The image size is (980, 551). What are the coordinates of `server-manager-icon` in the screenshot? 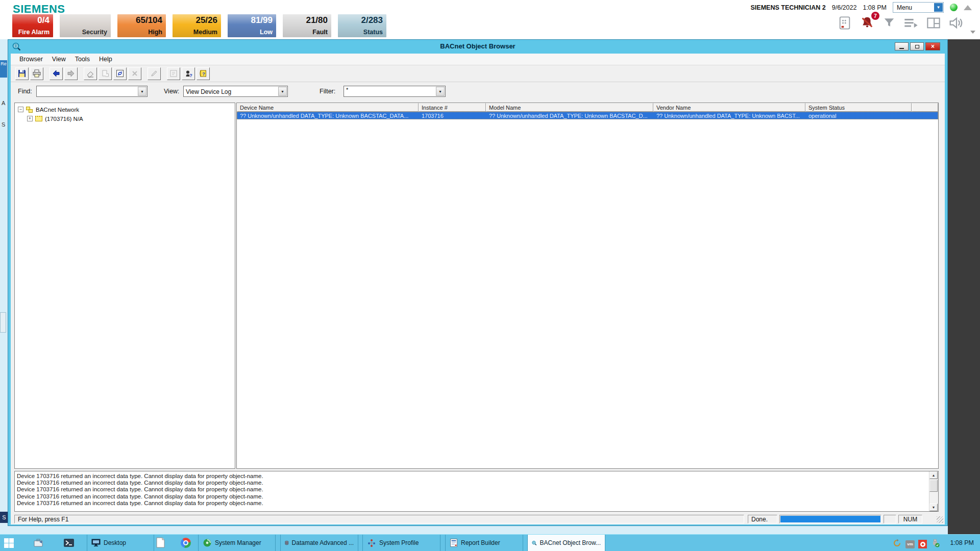 It's located at (38, 543).